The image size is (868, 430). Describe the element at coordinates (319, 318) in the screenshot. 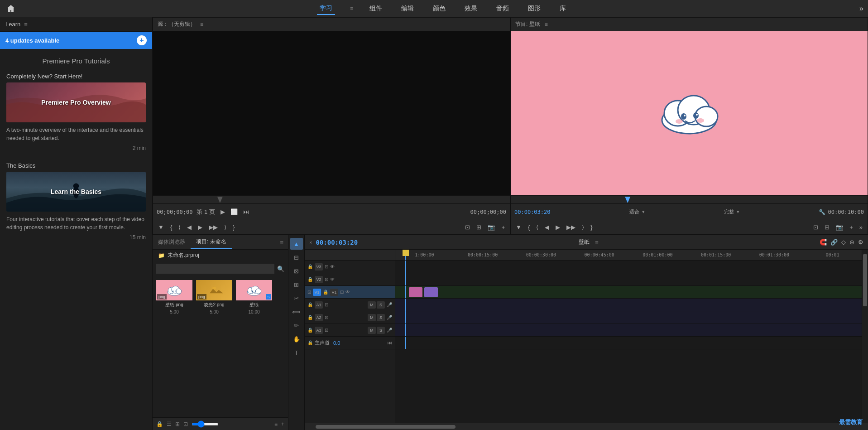

I see `track-a2-btn: A2` at that location.